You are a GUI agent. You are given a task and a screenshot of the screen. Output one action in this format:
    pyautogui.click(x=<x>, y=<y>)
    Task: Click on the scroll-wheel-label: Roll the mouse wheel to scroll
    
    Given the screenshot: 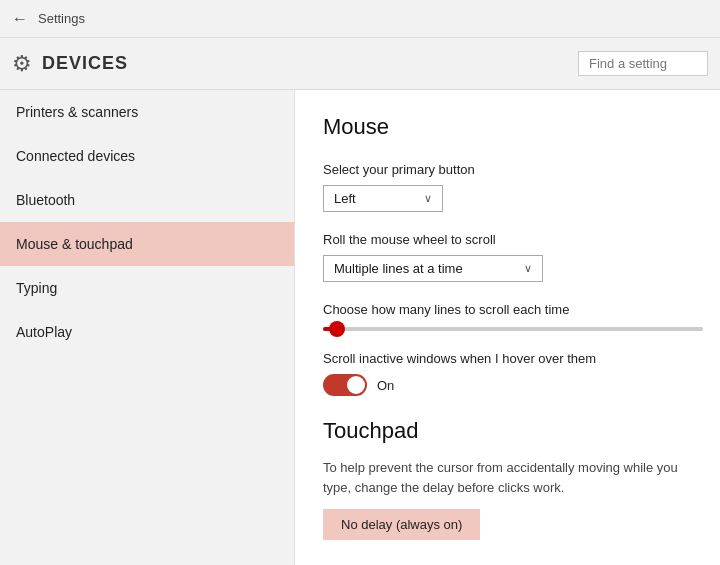 What is the action you would take?
    pyautogui.click(x=508, y=240)
    